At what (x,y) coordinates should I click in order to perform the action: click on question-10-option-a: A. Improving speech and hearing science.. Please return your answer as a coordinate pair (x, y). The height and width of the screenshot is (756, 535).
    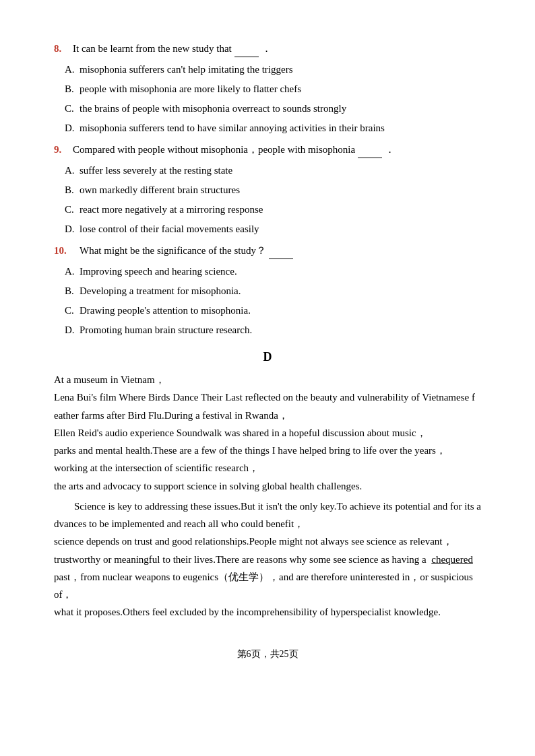
    Looking at the image, I should click on (268, 271).